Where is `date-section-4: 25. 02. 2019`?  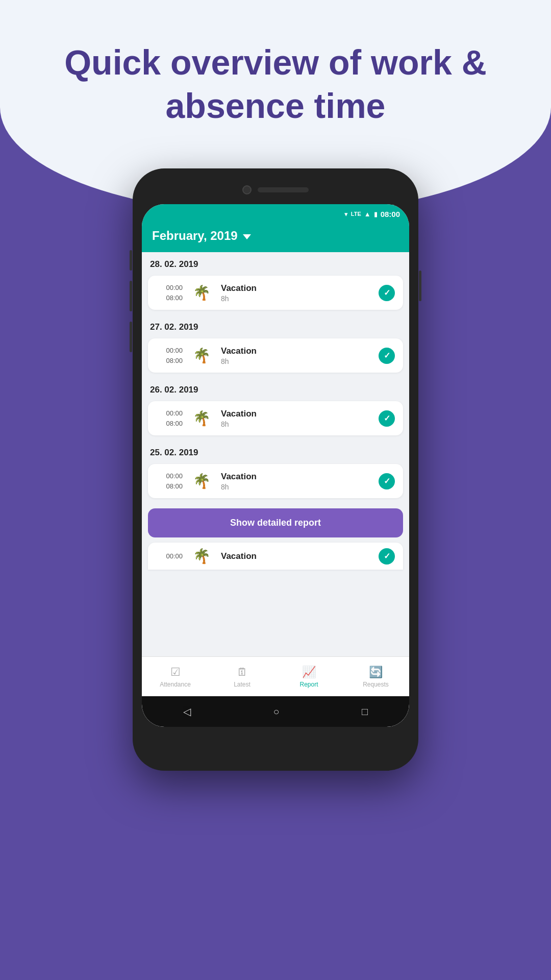 date-section-4: 25. 02. 2019 is located at coordinates (276, 451).